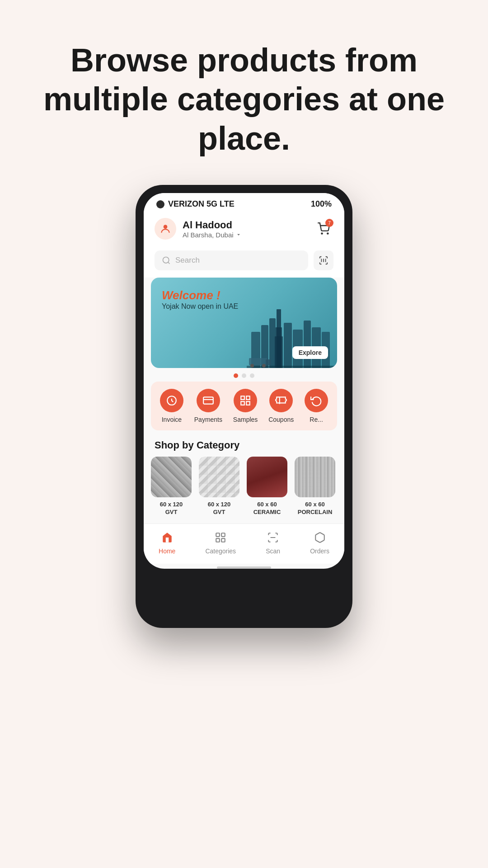 Image resolution: width=488 pixels, height=868 pixels. Describe the element at coordinates (212, 225) in the screenshot. I see `username: Al Hadood` at that location.